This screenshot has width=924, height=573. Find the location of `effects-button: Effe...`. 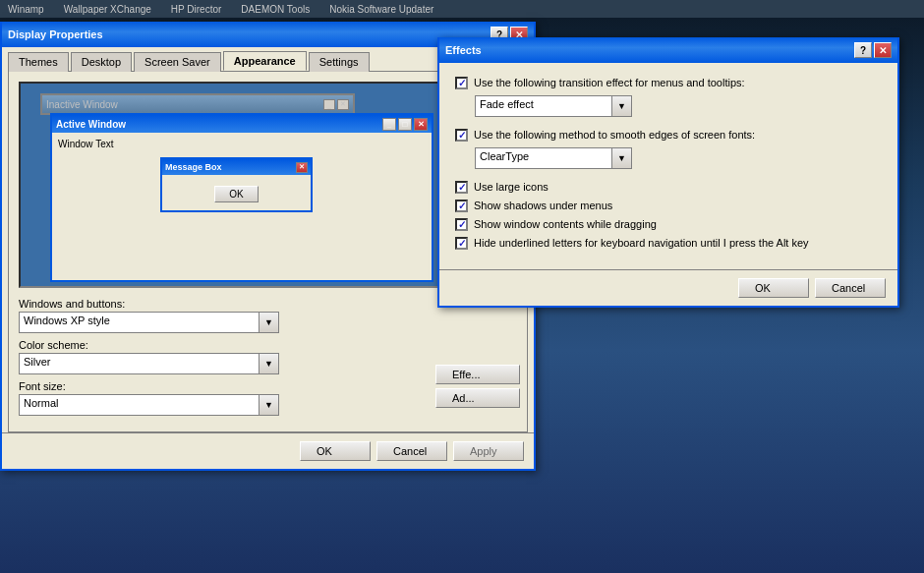

effects-button: Effe... is located at coordinates (478, 374).